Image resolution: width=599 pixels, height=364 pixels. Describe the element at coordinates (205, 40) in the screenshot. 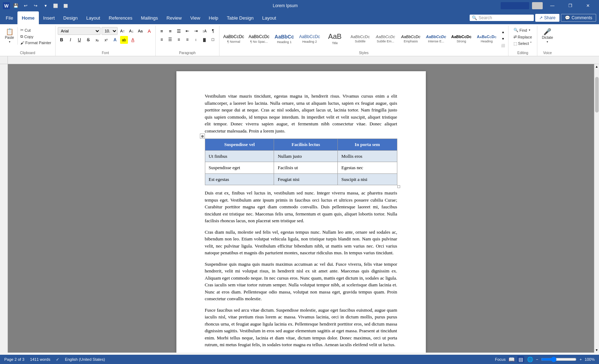

I see `shading-button: ▓` at that location.